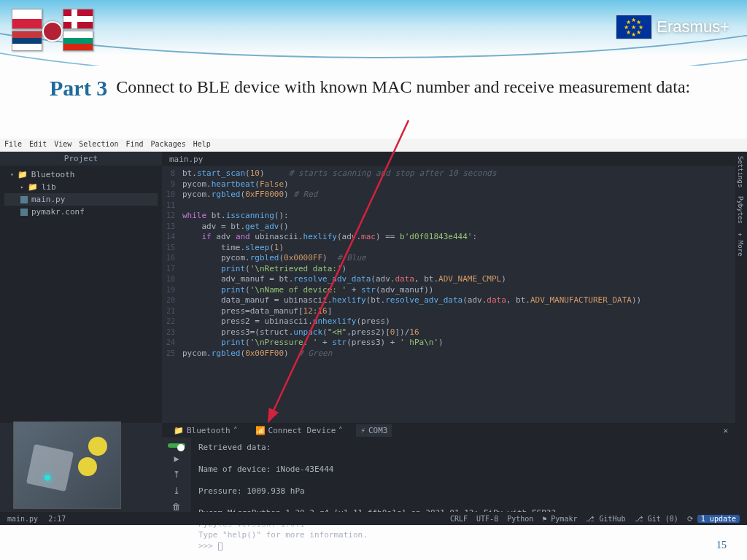 The width and height of the screenshot is (747, 560). I want to click on term-tab-bluetooth: 📁 Bluetooth ˄, so click(206, 430).